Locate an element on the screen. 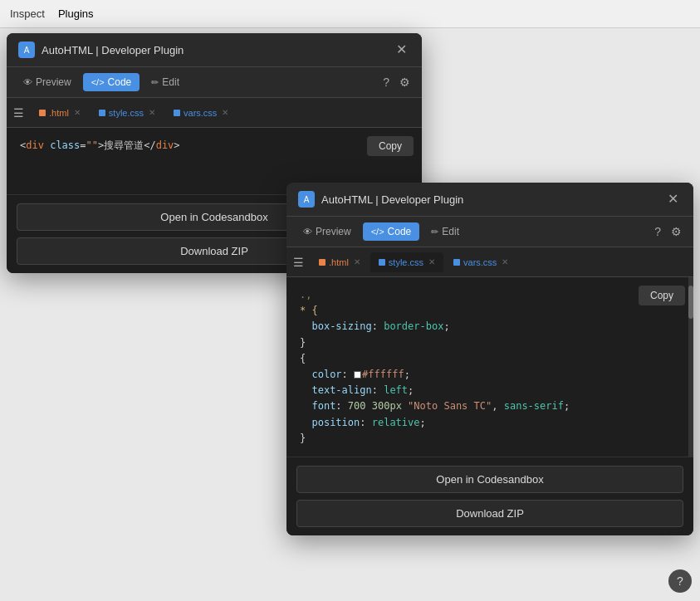 The image size is (700, 601). top-navigation: Inspect Plugins is located at coordinates (350, 14).